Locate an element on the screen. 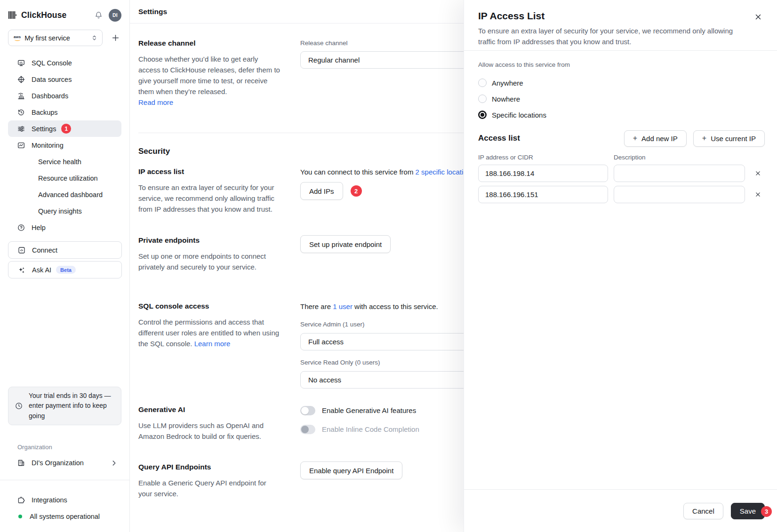  ip-column-header: IP address or CIDR is located at coordinates (546, 157).